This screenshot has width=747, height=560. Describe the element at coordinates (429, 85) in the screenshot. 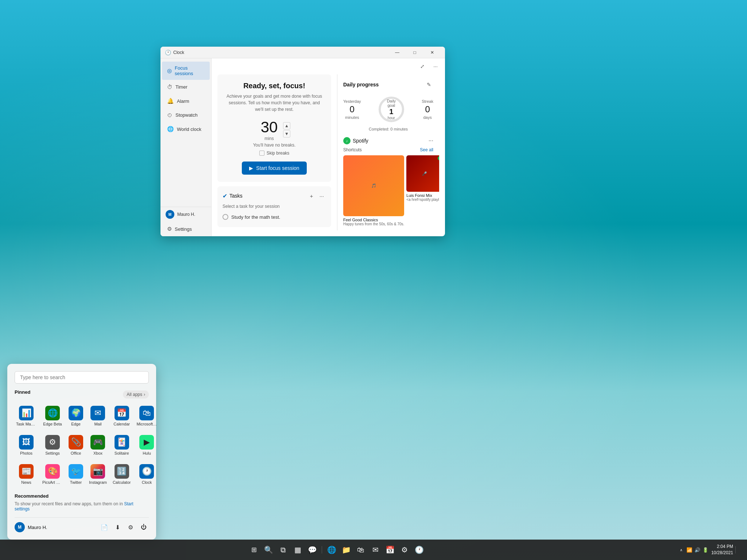

I see `edit-progress-button: ✎` at that location.